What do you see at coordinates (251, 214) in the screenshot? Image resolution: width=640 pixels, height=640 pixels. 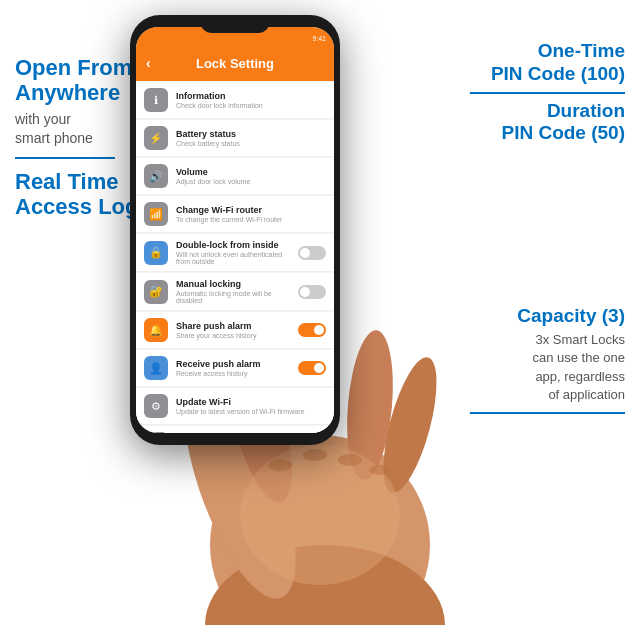 I see `setting-text-3: Change Wi-Fi routerTo change the current…` at bounding box center [251, 214].